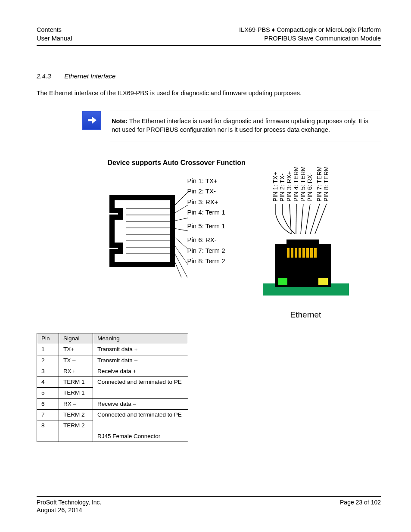  I want to click on note-box: Note: The Ethernet interface is used for…, so click(231, 126).